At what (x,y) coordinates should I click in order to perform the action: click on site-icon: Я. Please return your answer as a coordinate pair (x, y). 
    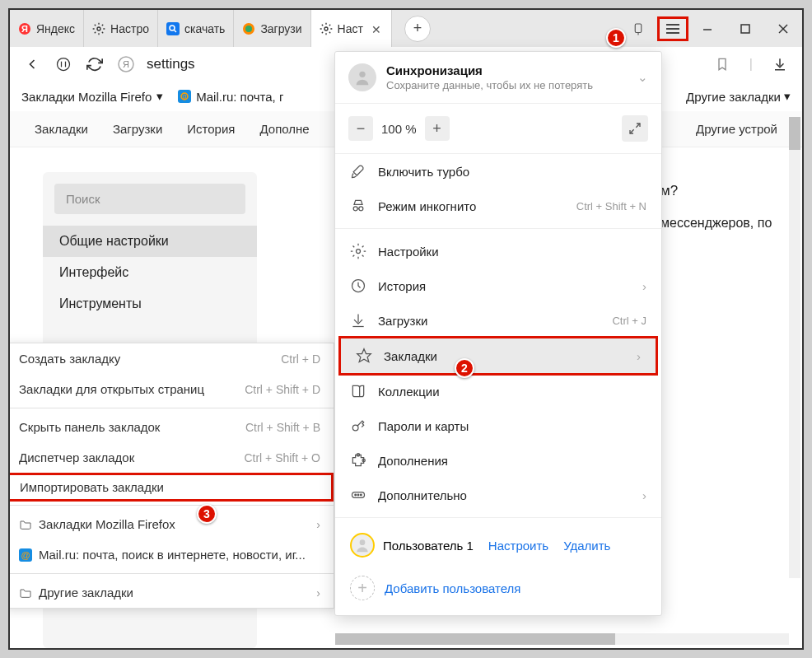
    Looking at the image, I should click on (126, 64).